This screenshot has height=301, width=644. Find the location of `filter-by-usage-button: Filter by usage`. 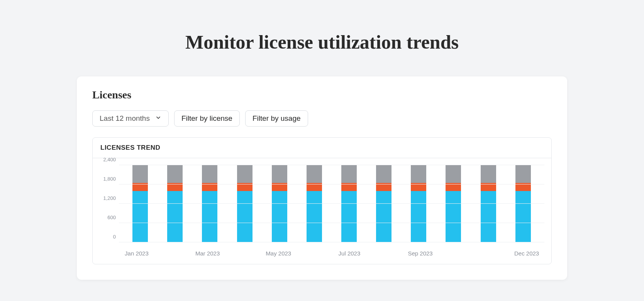

filter-by-usage-button: Filter by usage is located at coordinates (276, 118).